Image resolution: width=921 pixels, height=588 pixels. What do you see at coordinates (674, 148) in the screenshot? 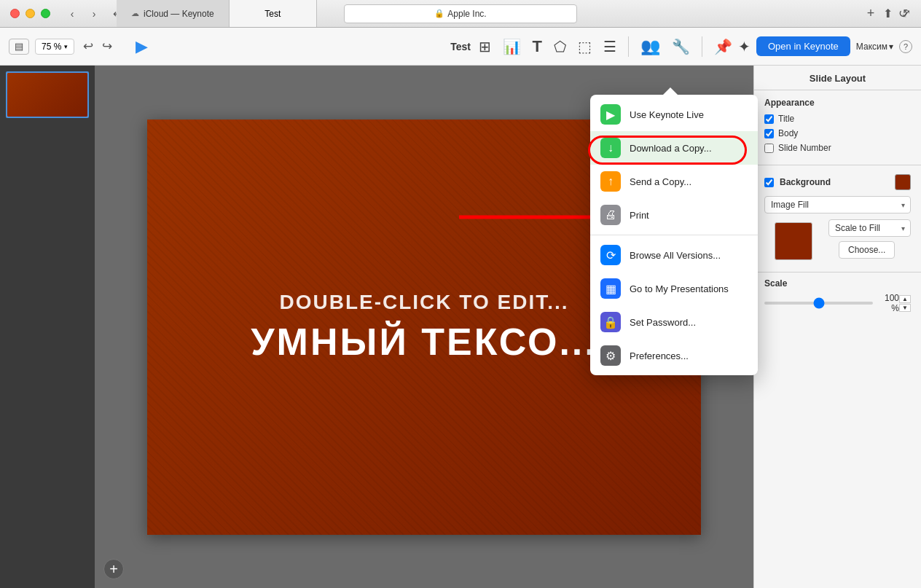
I see `menu-item-download-copy: ↓ Download a Copy...` at bounding box center [674, 148].